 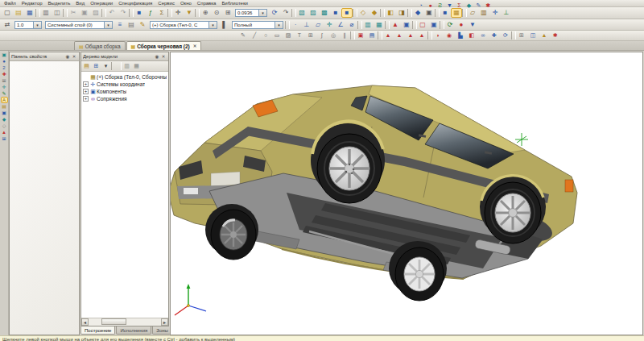 I want to click on menu-service: Сервис, so click(x=166, y=3).